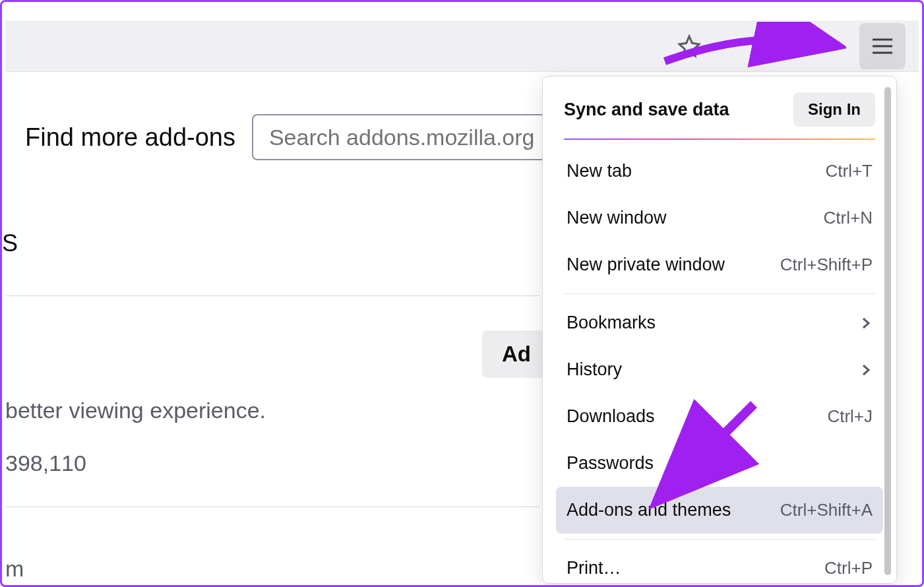 Image resolution: width=924 pixels, height=587 pixels. Describe the element at coordinates (594, 569) in the screenshot. I see `menu-item-label: Print…` at that location.